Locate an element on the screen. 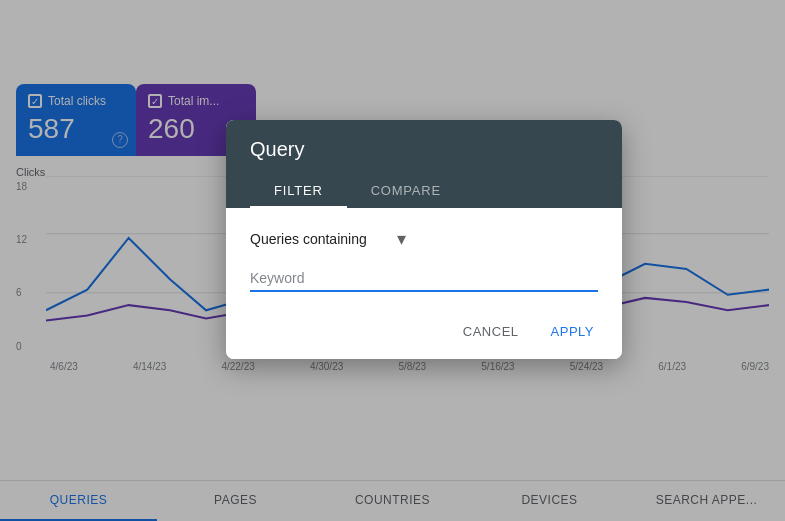  dialog-tab-filter: FILTER is located at coordinates (298, 192).